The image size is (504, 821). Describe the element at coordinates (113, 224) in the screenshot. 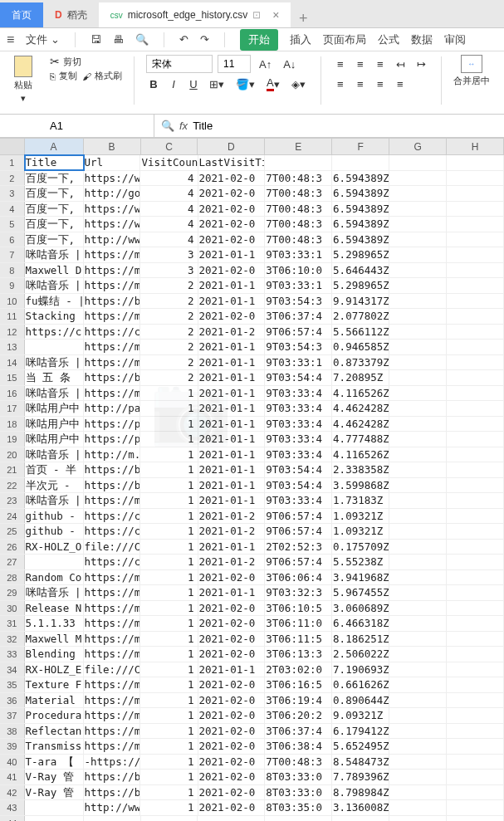

I see `cell: https://w` at that location.